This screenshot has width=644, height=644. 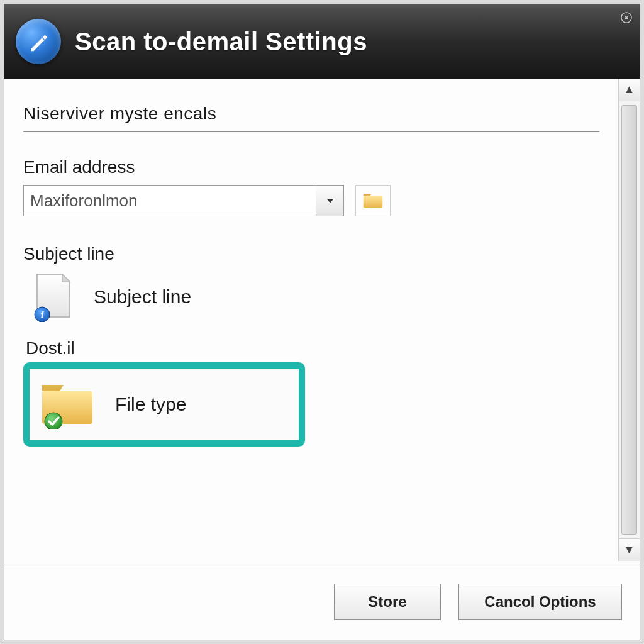 I want to click on scroll-thumb, so click(x=629, y=319).